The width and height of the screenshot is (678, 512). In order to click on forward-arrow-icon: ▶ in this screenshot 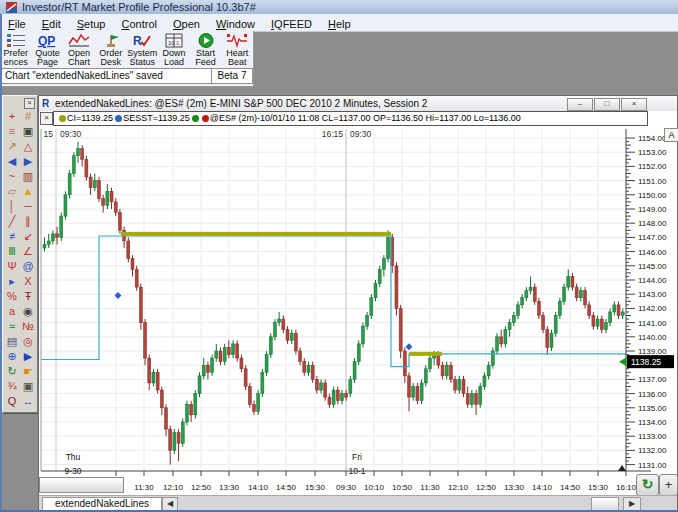, I will do `click(28, 162)`.